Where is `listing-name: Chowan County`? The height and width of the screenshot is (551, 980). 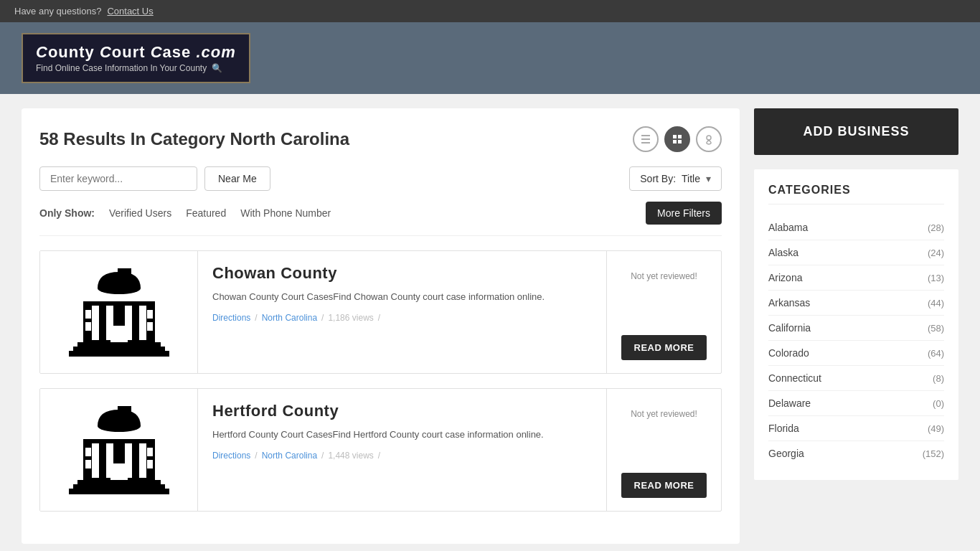 listing-name: Chowan County is located at coordinates (402, 273).